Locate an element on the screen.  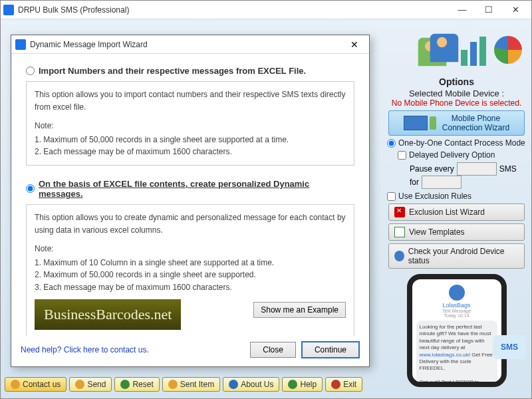
reset-button: Reset is located at coordinates (137, 384).